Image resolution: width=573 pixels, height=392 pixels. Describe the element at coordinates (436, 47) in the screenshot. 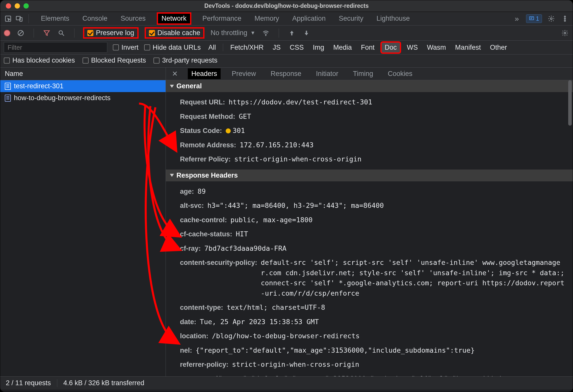

I see `type-filter-wasm: Wasm` at that location.